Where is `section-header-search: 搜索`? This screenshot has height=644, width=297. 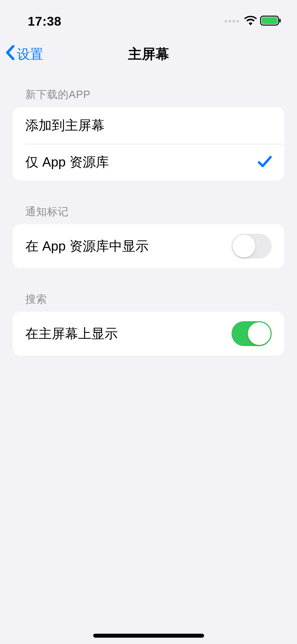 section-header-search: 搜索 is located at coordinates (148, 302).